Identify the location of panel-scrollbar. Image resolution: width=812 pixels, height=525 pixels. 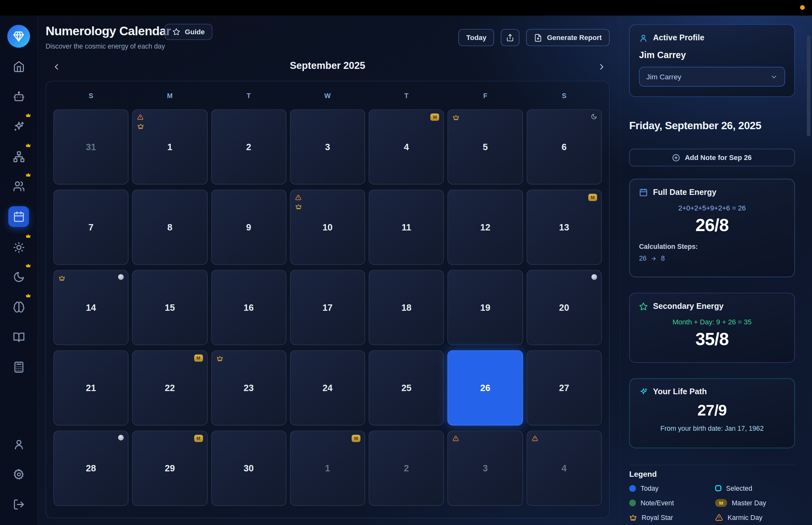
(809, 86).